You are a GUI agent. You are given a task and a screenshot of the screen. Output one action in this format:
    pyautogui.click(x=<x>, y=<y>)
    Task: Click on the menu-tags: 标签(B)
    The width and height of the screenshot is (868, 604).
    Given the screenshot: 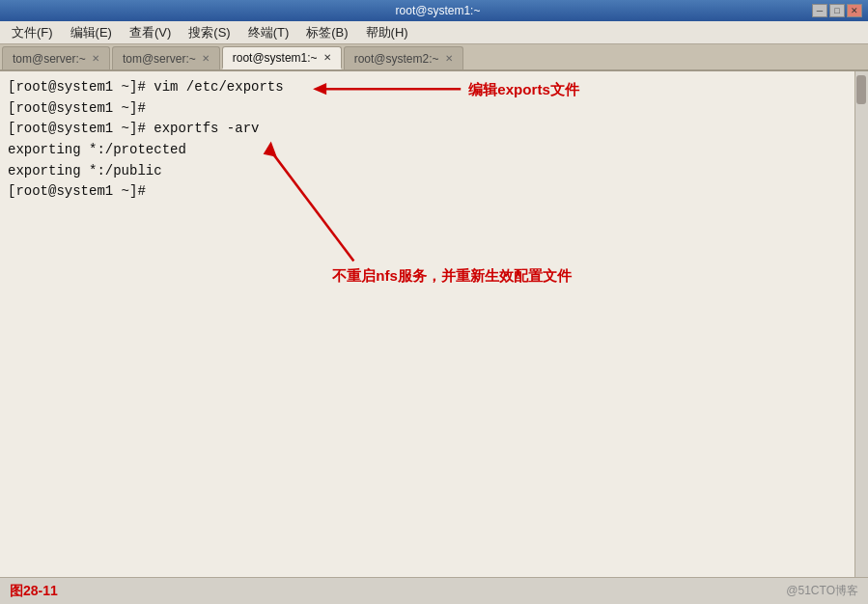 What is the action you would take?
    pyautogui.click(x=326, y=33)
    